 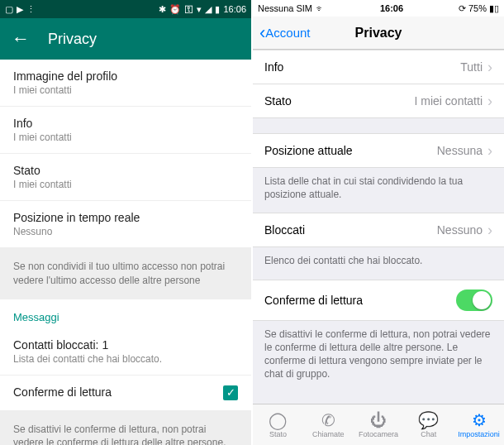 What do you see at coordinates (459, 230) in the screenshot?
I see `cell-value: Nessuno` at bounding box center [459, 230].